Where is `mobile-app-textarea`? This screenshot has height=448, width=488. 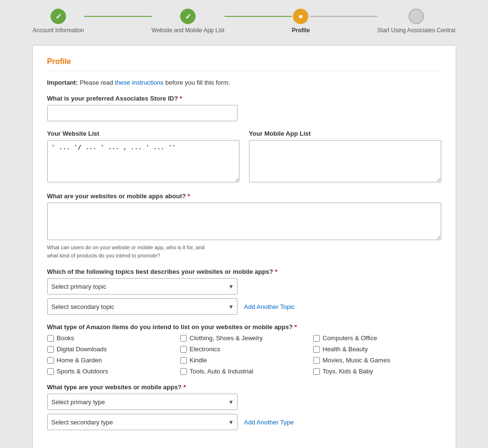 mobile-app-textarea is located at coordinates (345, 161).